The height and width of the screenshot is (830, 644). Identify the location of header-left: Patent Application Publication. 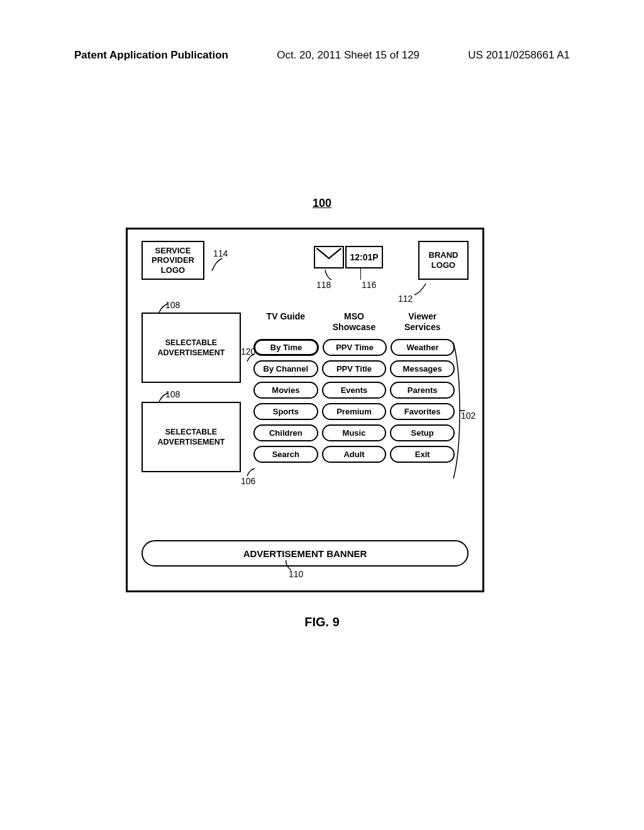
(151, 55).